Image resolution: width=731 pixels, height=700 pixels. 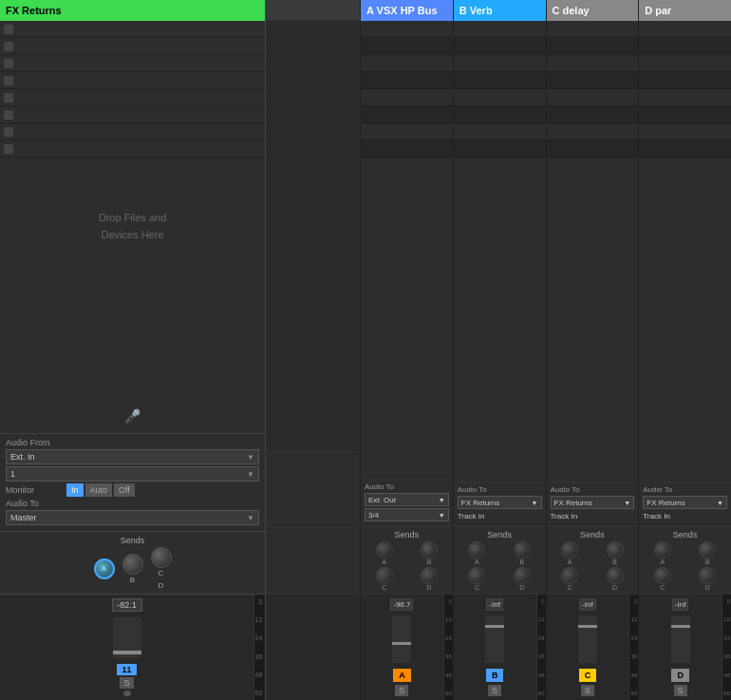 I want to click on send-knob-c, so click(x=161, y=558).